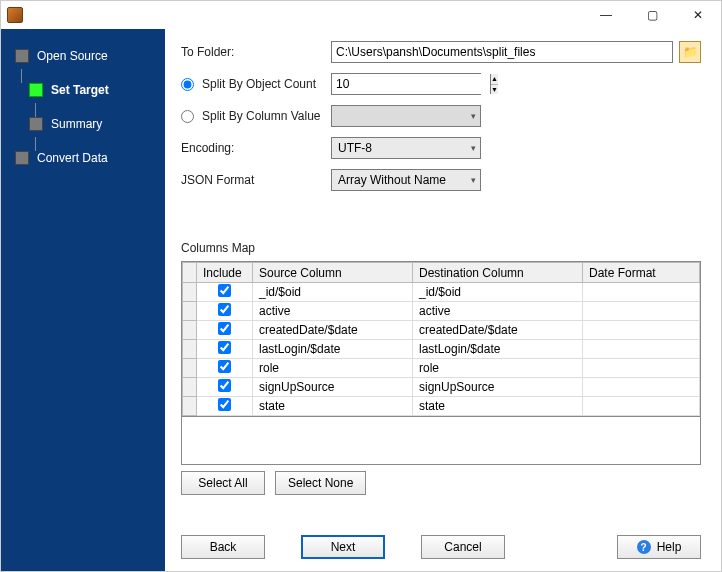  Describe the element at coordinates (15, 15) in the screenshot. I see `app-icon` at that location.